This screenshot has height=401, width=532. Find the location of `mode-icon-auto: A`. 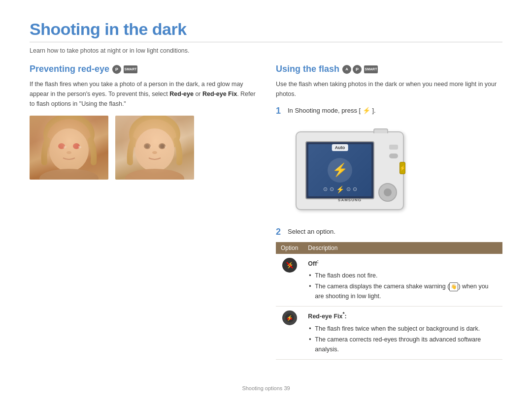

mode-icon-auto: A is located at coordinates (347, 69).